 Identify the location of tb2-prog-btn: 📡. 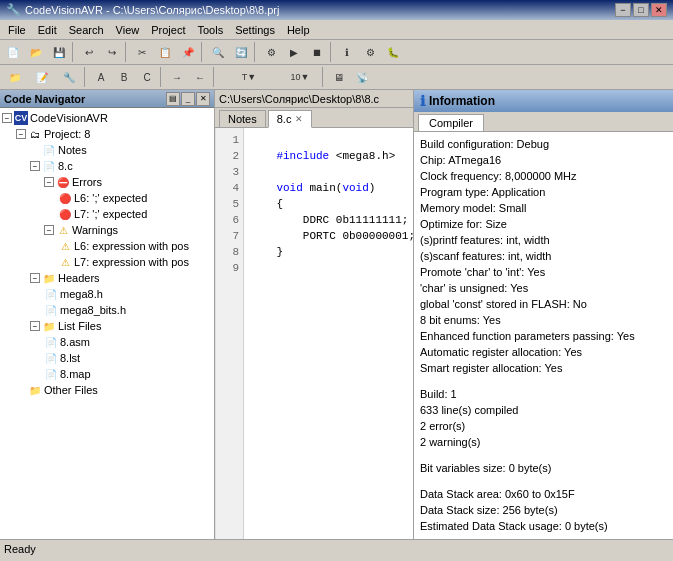
(362, 77).